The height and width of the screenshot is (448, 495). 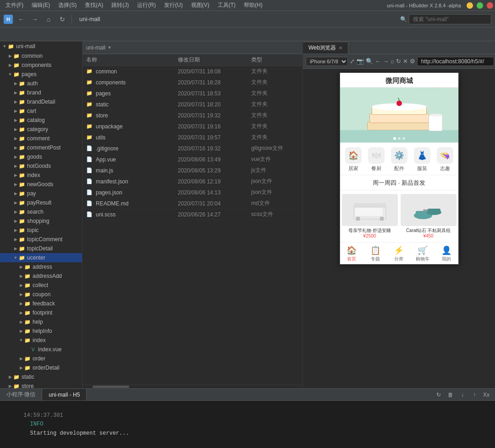 What do you see at coordinates (111, 387) in the screenshot?
I see `scrollbar-thumb` at bounding box center [111, 387].